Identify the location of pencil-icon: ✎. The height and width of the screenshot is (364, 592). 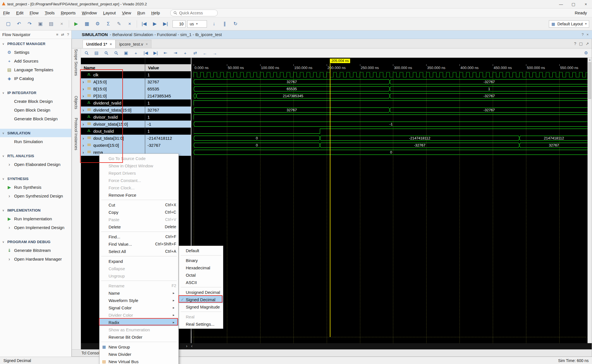
(119, 24).